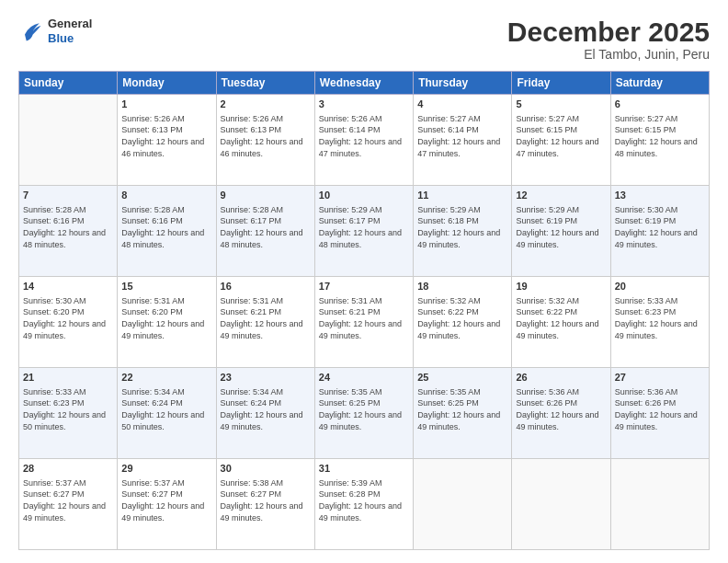  Describe the element at coordinates (266, 500) in the screenshot. I see `day-info: Sunrise: 5:38 AMSunset: 6:27 PMDaylight:…` at that location.